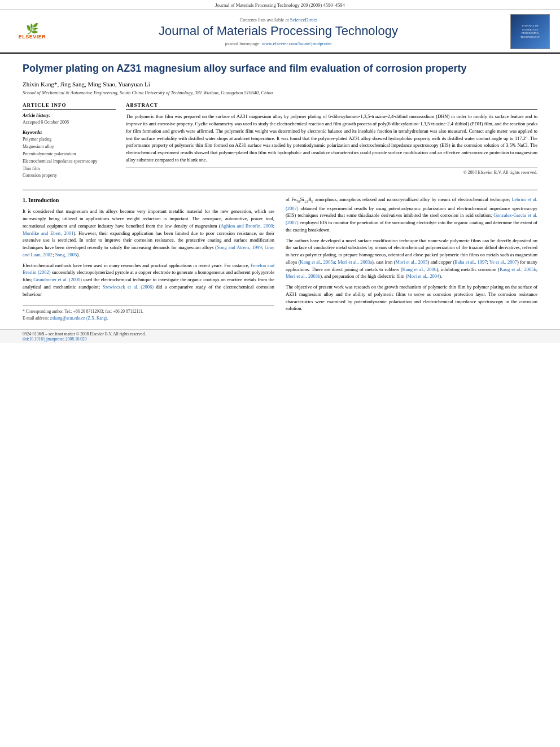 This screenshot has height=747, width=560. I want to click on info-abstract-columns: ARTICLE INFO Article history: Accepted 6…, so click(280, 143).